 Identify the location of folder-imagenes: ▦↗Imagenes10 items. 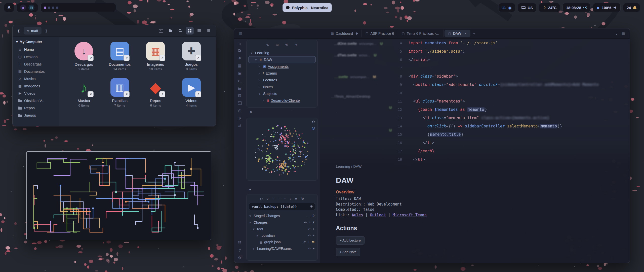
(155, 56).